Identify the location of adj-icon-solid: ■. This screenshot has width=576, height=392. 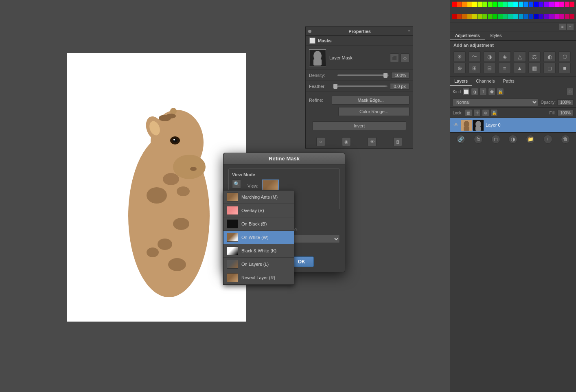
(565, 68).